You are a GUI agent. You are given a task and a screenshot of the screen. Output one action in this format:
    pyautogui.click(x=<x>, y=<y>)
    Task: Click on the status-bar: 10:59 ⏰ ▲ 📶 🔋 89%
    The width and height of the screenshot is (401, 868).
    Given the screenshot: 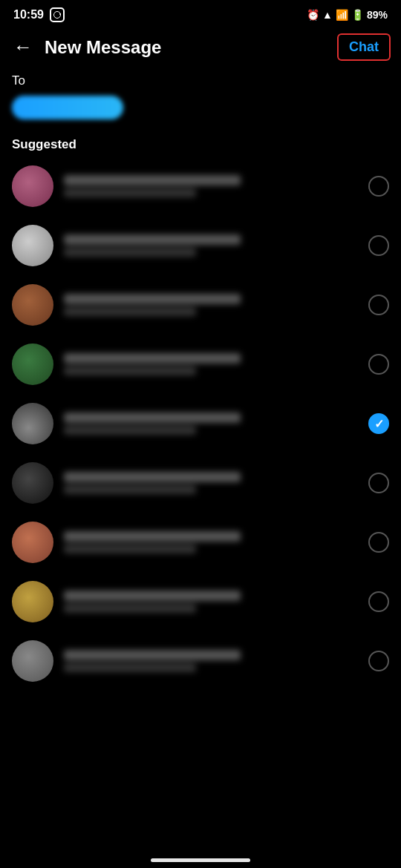 What is the action you would take?
    pyautogui.click(x=200, y=13)
    